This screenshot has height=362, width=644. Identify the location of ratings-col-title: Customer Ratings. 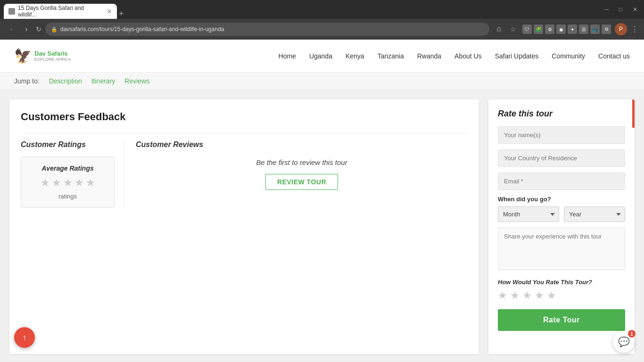
(68, 145).